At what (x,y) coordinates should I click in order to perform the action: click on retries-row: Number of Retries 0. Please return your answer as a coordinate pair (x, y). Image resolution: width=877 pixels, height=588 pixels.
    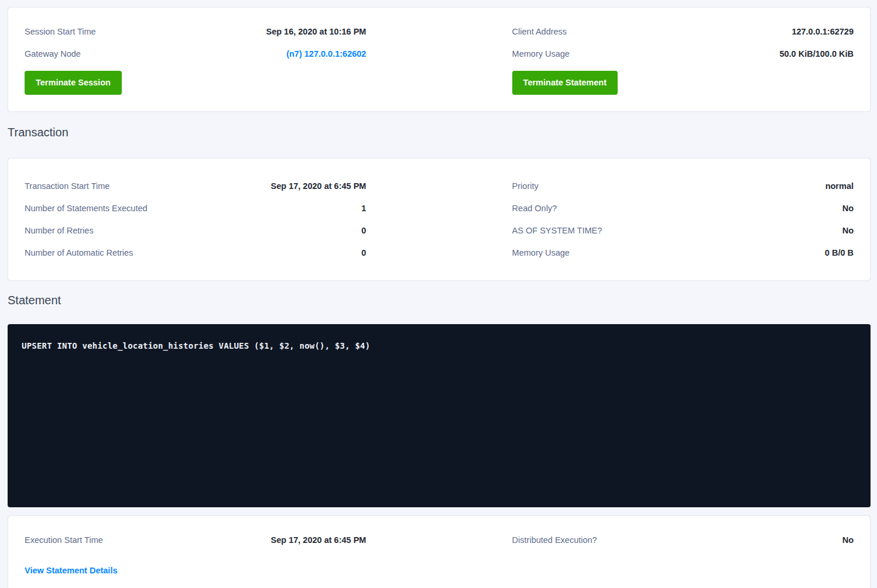
    Looking at the image, I should click on (196, 231).